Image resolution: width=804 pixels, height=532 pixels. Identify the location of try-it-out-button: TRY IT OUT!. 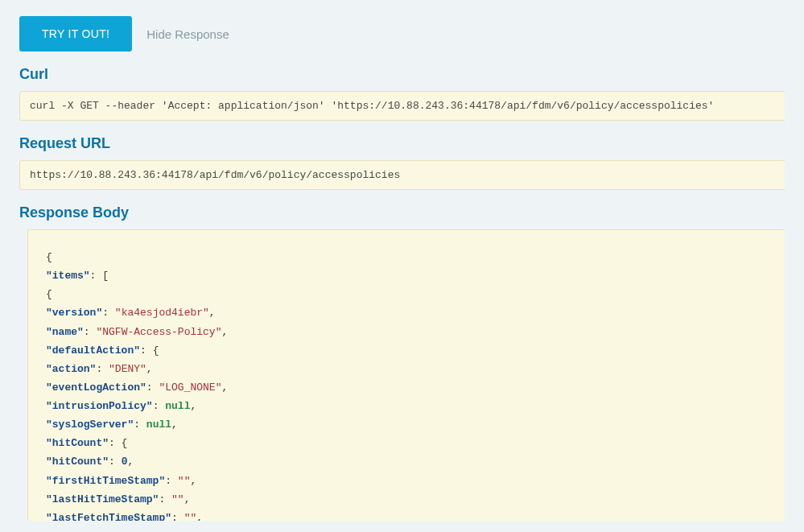
(76, 34).